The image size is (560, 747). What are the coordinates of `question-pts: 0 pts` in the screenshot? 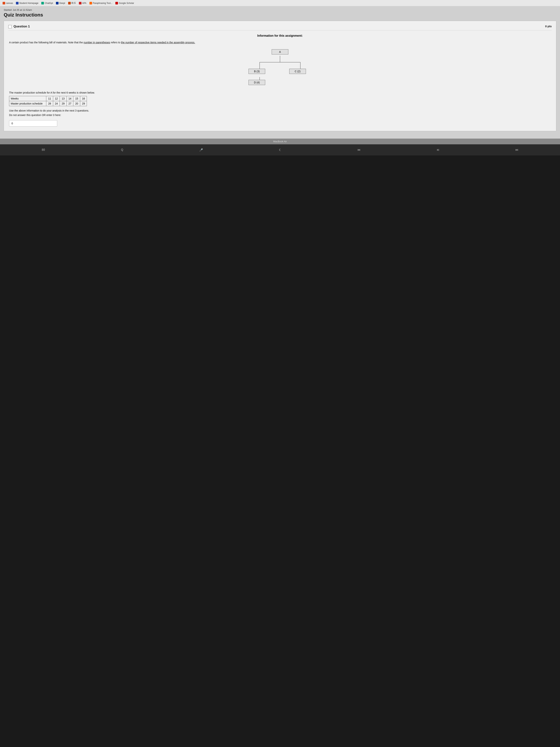 It's located at (548, 26).